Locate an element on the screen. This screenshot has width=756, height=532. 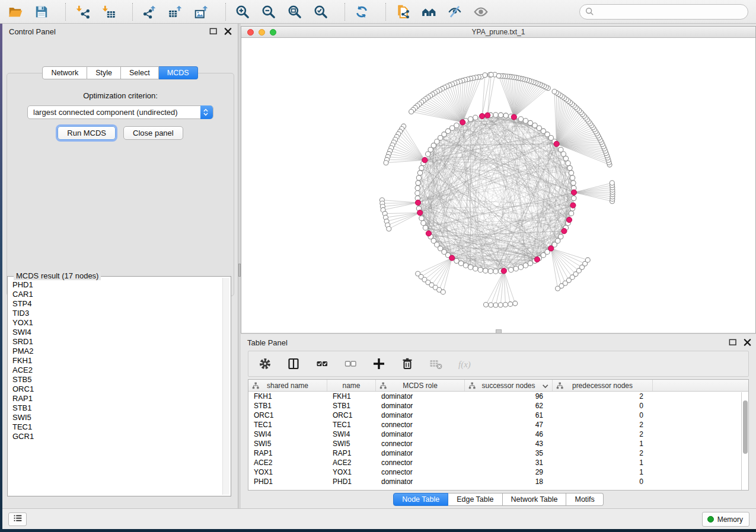
export-image-button is located at coordinates (202, 12).